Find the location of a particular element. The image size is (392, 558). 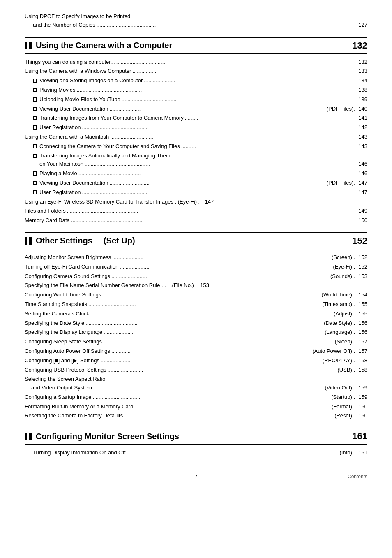

entry-continuation: on Your Macintosh is located at coordinates (62, 164).